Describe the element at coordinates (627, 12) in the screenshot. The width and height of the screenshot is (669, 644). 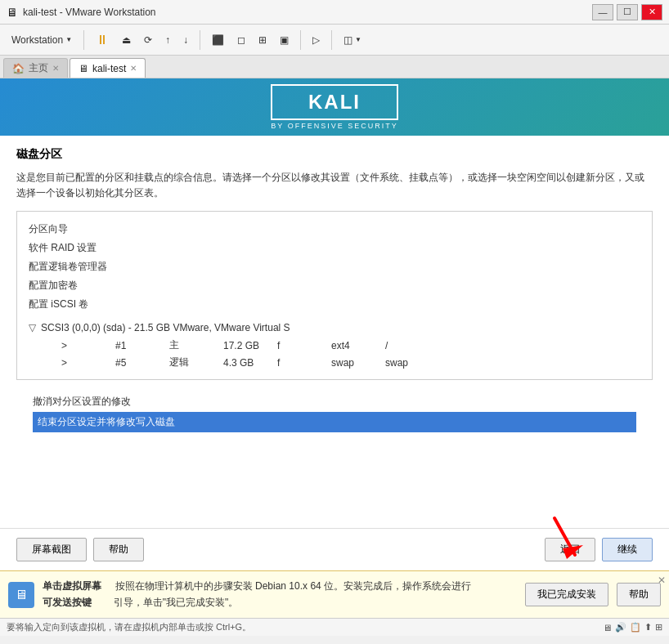
I see `maximize-button: ☐` at that location.